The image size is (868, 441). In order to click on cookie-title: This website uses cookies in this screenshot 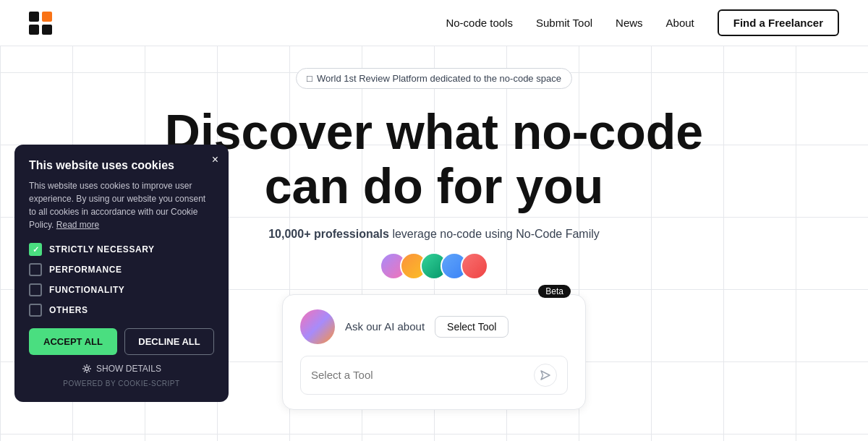, I will do `click(122, 166)`.